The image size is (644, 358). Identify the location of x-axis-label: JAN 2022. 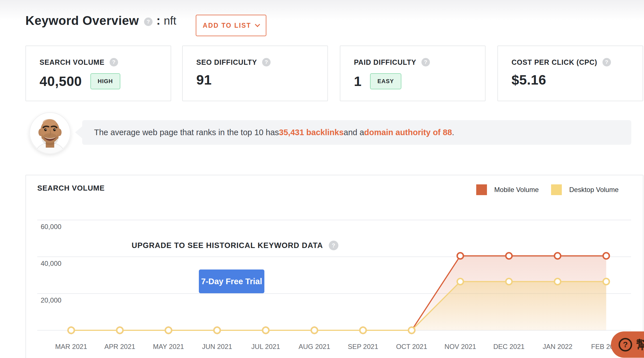
(558, 347).